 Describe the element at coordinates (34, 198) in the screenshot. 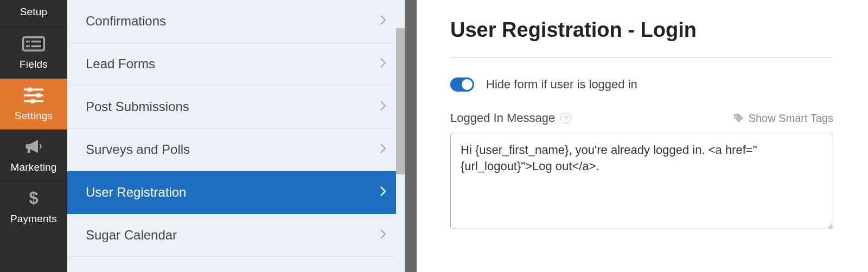

I see `dollar-icon: $` at that location.